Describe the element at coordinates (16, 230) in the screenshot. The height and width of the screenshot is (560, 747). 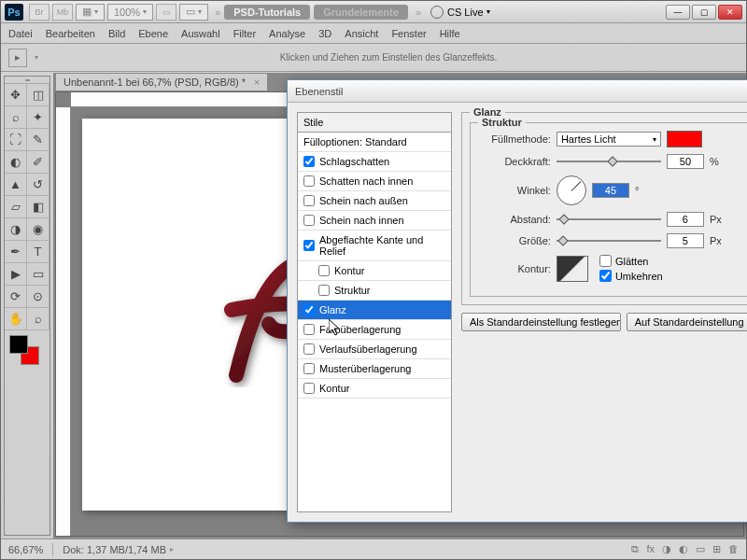
I see `blur-tool: ◑` at that location.